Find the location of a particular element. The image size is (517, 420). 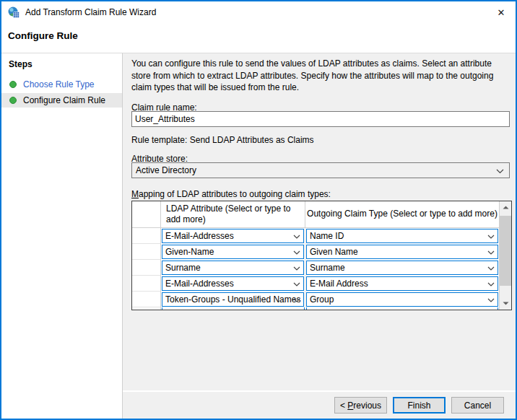

previous-button: < Previous is located at coordinates (361, 406).